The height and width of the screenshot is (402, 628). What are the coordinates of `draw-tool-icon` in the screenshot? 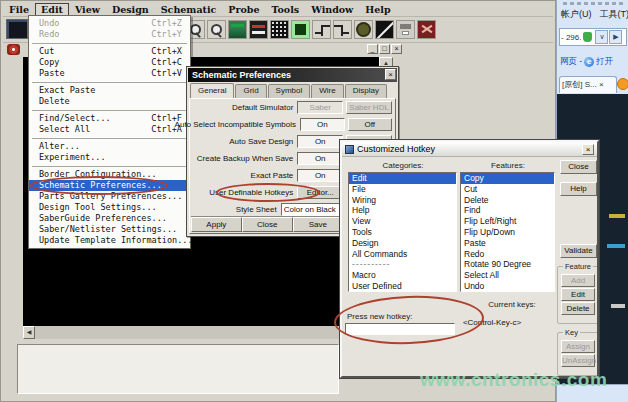 It's located at (384, 30).